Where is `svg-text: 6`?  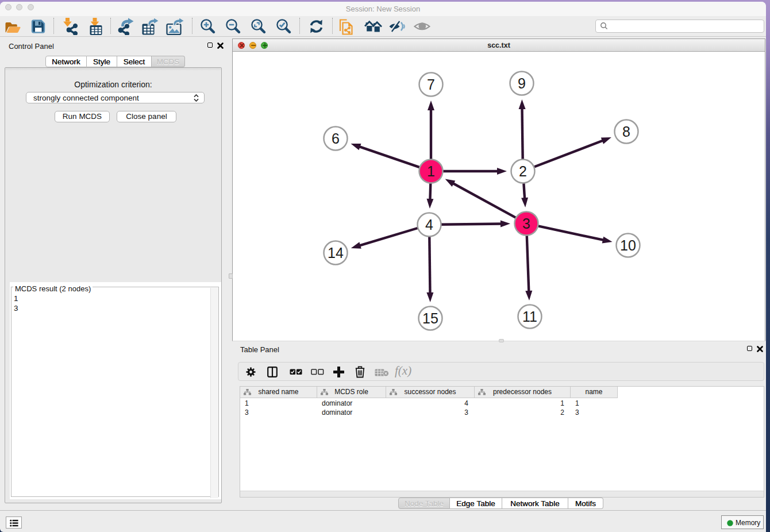
svg-text: 6 is located at coordinates (336, 138).